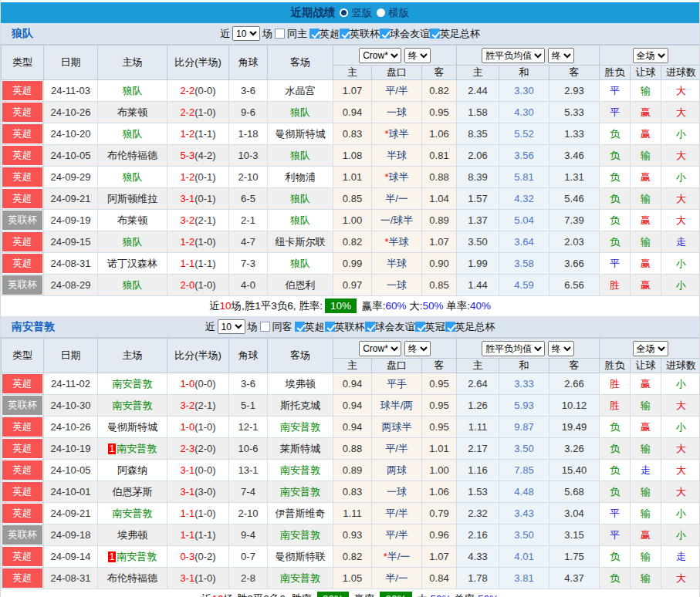  What do you see at coordinates (267, 34) in the screenshot?
I see `recent-suffix-label: 场` at bounding box center [267, 34].